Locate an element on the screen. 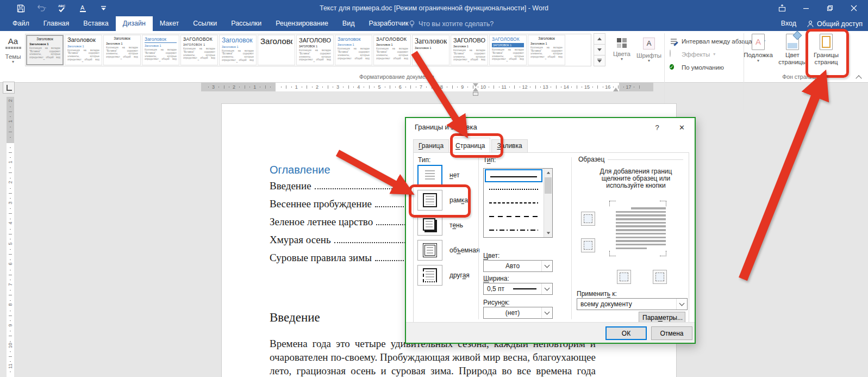 This screenshot has width=868, height=377. save-icon is located at coordinates (21, 8).